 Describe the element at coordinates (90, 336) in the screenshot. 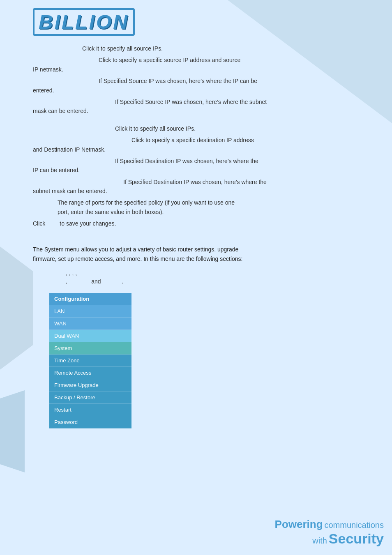

I see `nav-item-dual-wan: Dual WAN` at that location.